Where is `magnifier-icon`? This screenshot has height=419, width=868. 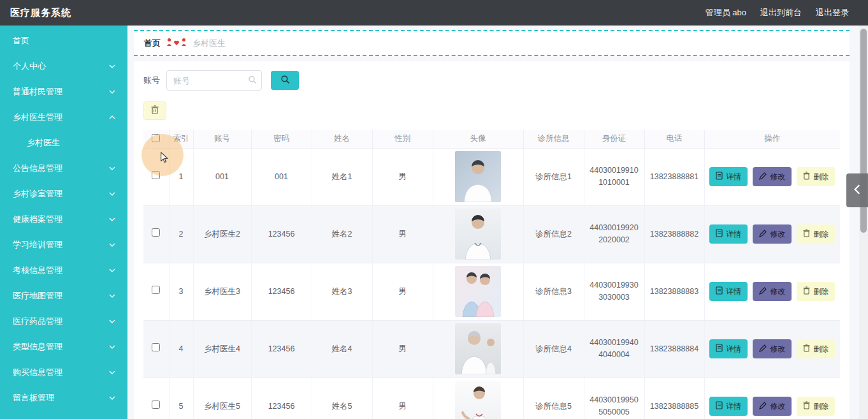
magnifier-icon is located at coordinates (252, 81).